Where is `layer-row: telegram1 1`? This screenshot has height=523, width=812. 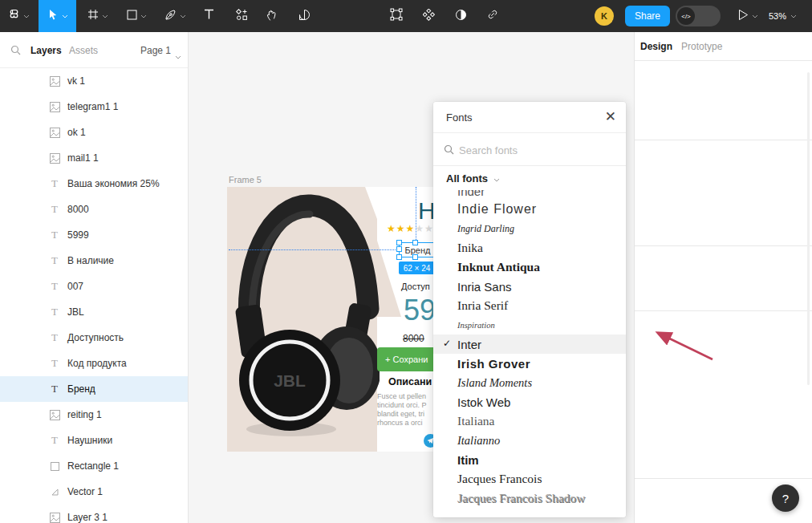
layer-row: telegram1 1 is located at coordinates (94, 107).